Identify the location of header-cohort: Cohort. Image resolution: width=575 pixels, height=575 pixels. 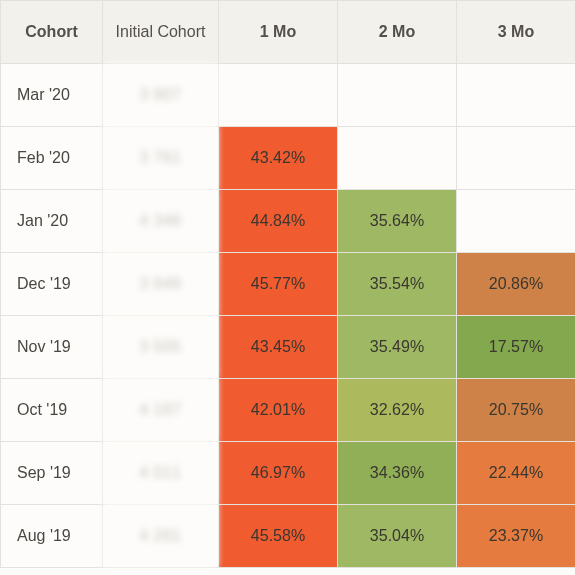
(52, 32).